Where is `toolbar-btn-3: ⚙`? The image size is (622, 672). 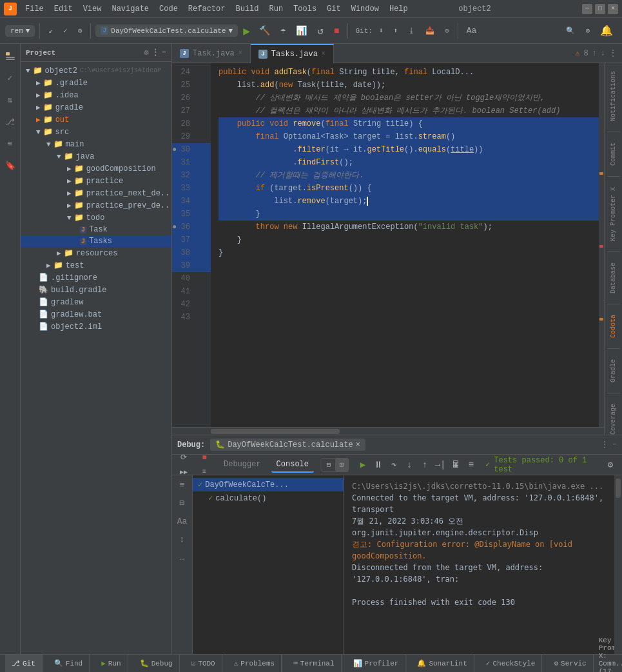 toolbar-btn-3: ⚙ is located at coordinates (80, 31).